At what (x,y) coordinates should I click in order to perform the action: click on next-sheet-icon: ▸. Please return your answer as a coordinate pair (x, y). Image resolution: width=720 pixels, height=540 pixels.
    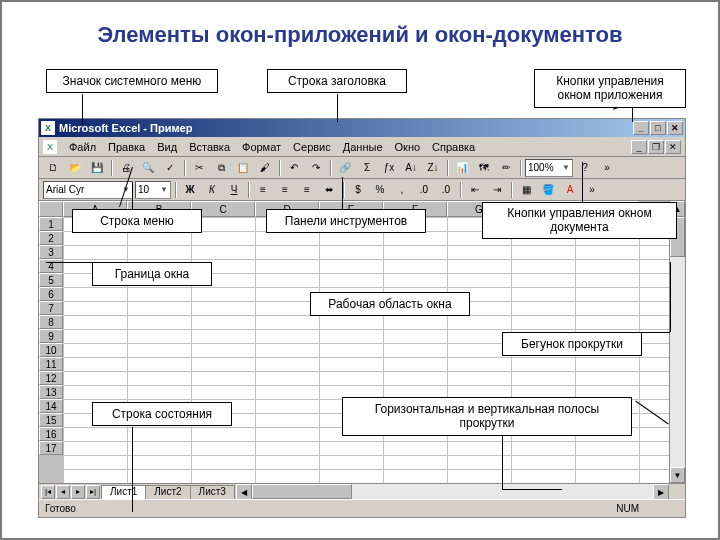
    Looking at the image, I should click on (78, 492).